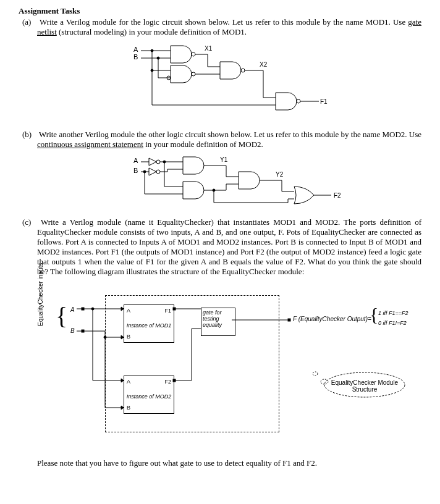 The width and height of the screenshot is (440, 504). What do you see at coordinates (374, 314) in the screenshot?
I see `output-brace-icon: {` at bounding box center [374, 314].